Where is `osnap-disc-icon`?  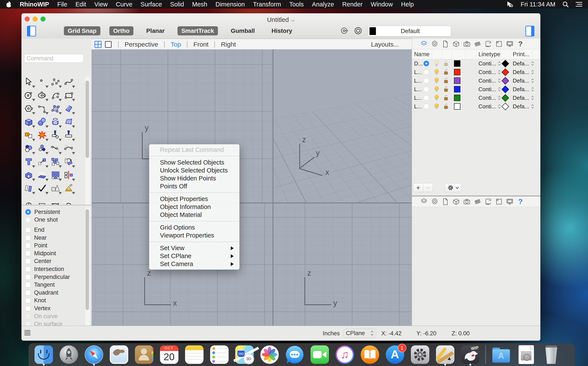 osnap-disc-icon is located at coordinates (345, 31).